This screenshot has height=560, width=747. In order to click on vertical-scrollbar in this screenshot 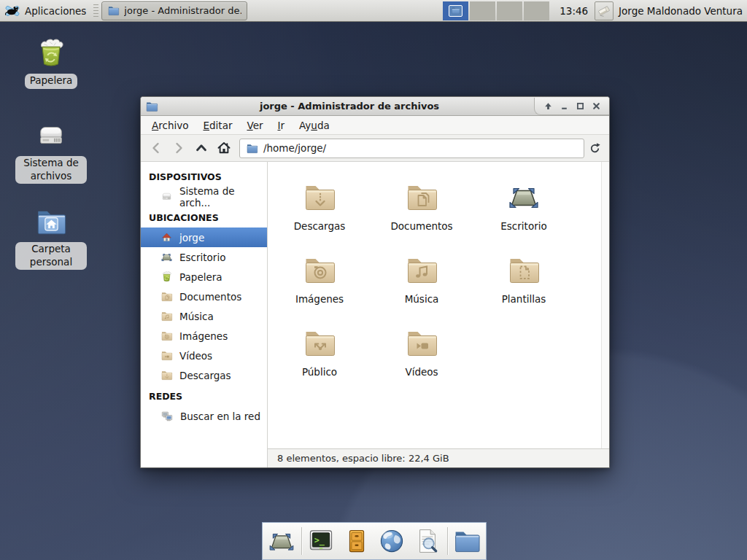, I will do `click(605, 305)`.